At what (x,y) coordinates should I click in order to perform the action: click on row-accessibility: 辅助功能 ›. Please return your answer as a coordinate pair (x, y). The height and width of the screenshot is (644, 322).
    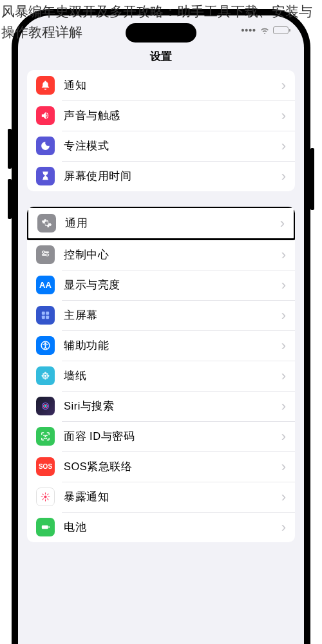
    Looking at the image, I should click on (161, 345).